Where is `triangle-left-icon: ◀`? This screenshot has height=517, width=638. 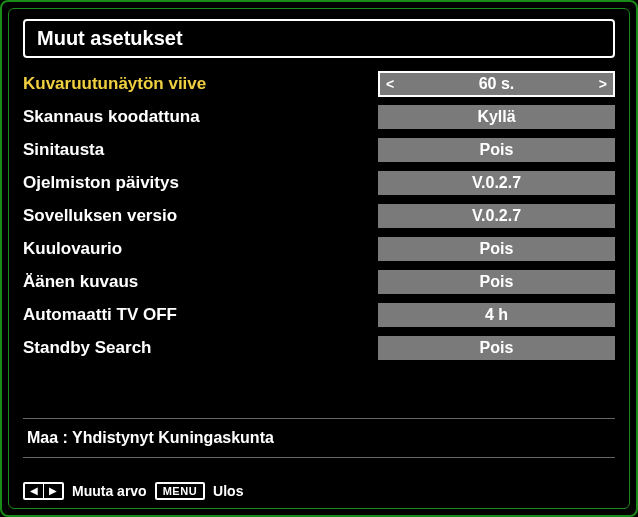 triangle-left-icon: ◀ is located at coordinates (34, 491).